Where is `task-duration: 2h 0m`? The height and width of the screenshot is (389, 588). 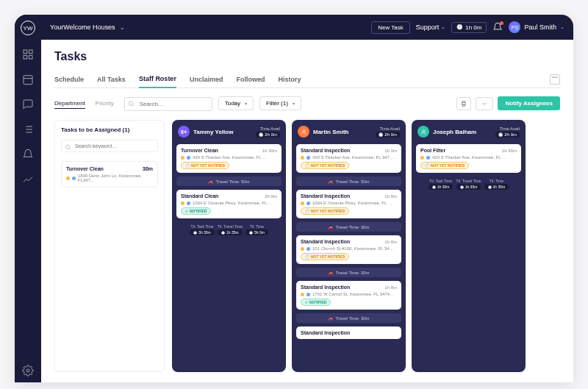
task-duration: 2h 0m is located at coordinates (270, 196).